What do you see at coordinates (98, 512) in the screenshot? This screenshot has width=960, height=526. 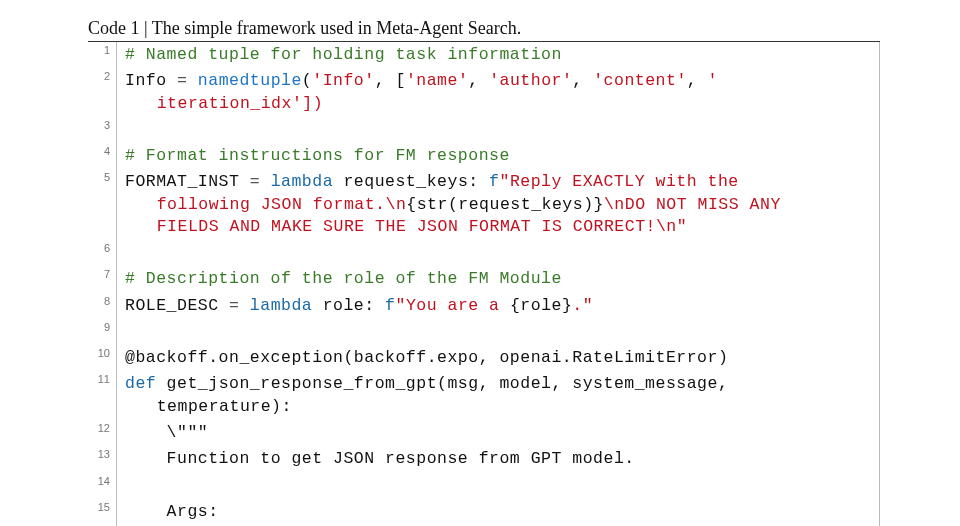 I see `line-number: 15` at bounding box center [98, 512].